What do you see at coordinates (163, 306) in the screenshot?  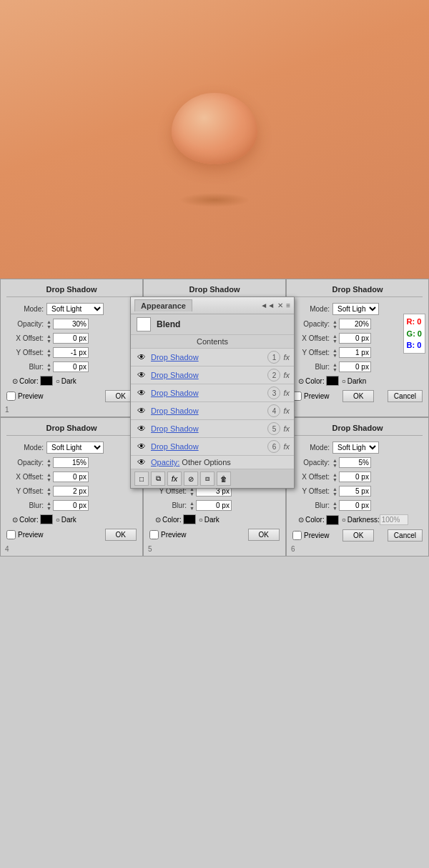 I see `appearance-tab: Appearance` at bounding box center [163, 306].